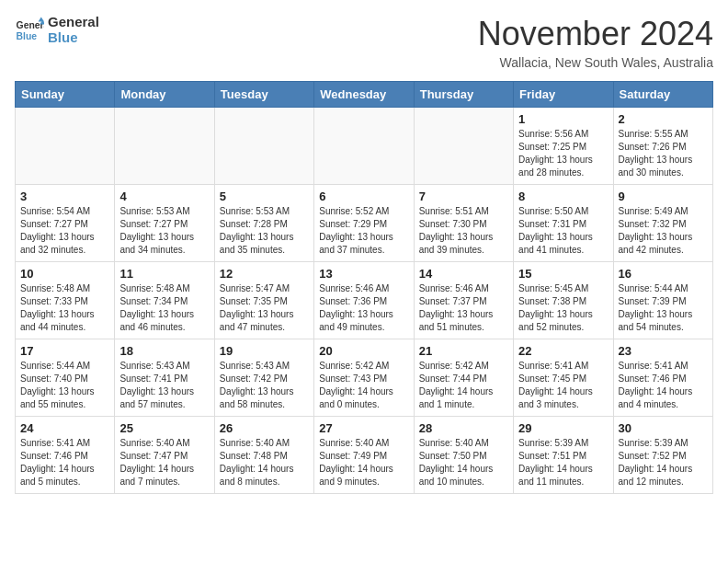 The image size is (728, 563). I want to click on day-info: Sunrise: 5:41 AM Sunset: 7:45 PM Dayligh…, so click(563, 385).